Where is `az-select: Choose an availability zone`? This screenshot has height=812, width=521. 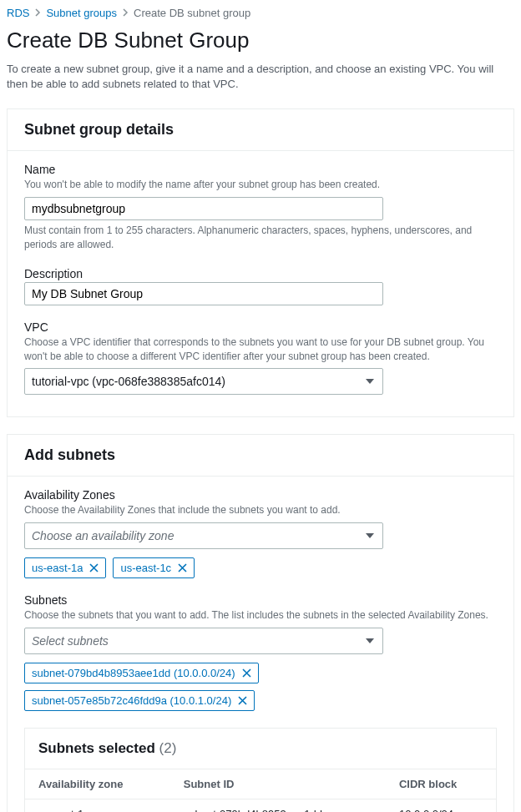
az-select: Choose an availability zone is located at coordinates (204, 536).